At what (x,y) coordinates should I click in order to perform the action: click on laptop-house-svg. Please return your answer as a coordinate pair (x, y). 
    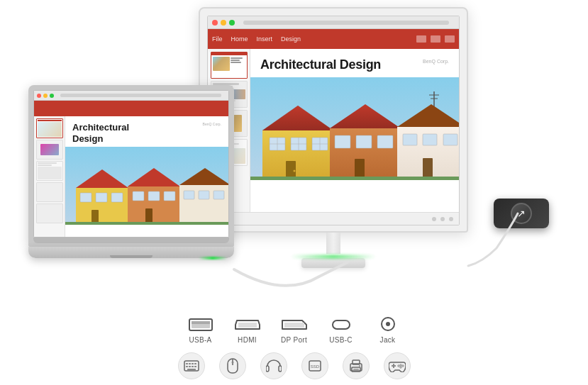
    Looking at the image, I should click on (147, 186).